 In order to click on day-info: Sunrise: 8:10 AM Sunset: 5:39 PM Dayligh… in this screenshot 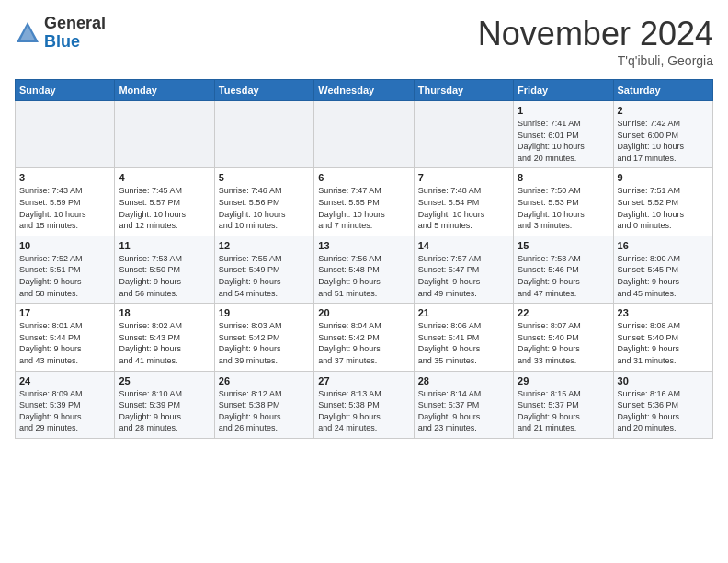, I will do `click(164, 411)`.